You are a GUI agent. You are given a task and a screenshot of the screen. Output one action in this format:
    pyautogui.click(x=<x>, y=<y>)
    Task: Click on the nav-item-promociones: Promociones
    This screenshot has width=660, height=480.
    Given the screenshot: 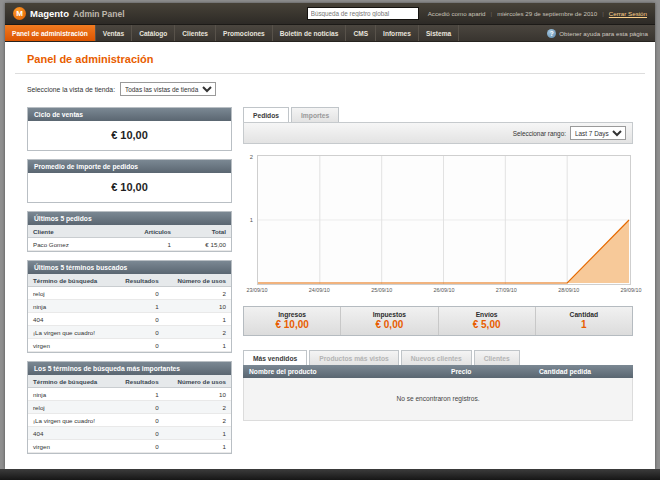 What is the action you would take?
    pyautogui.click(x=244, y=33)
    